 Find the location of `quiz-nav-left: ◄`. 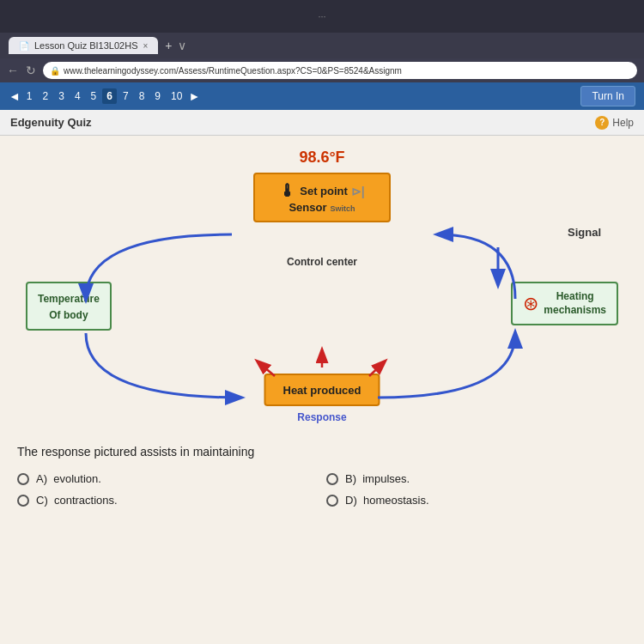

quiz-nav-left: ◄ is located at coordinates (15, 96).